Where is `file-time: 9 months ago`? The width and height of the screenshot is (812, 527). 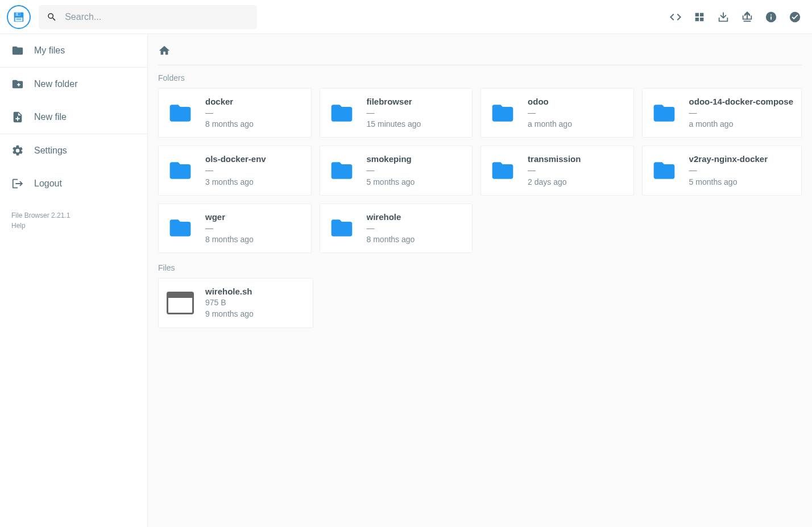
file-time: 9 months ago is located at coordinates (230, 314).